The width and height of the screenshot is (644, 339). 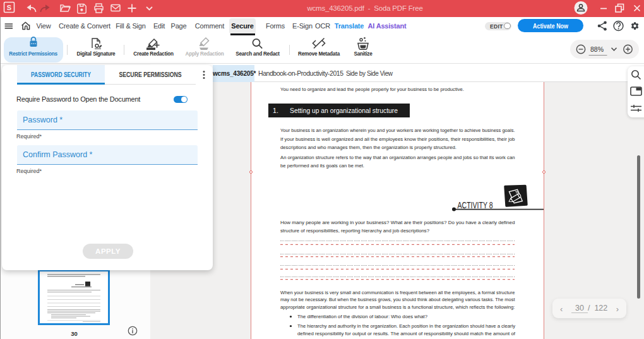 What do you see at coordinates (61, 74) in the screenshot?
I see `svg-text: PASSWORD SECURITY` at bounding box center [61, 74].